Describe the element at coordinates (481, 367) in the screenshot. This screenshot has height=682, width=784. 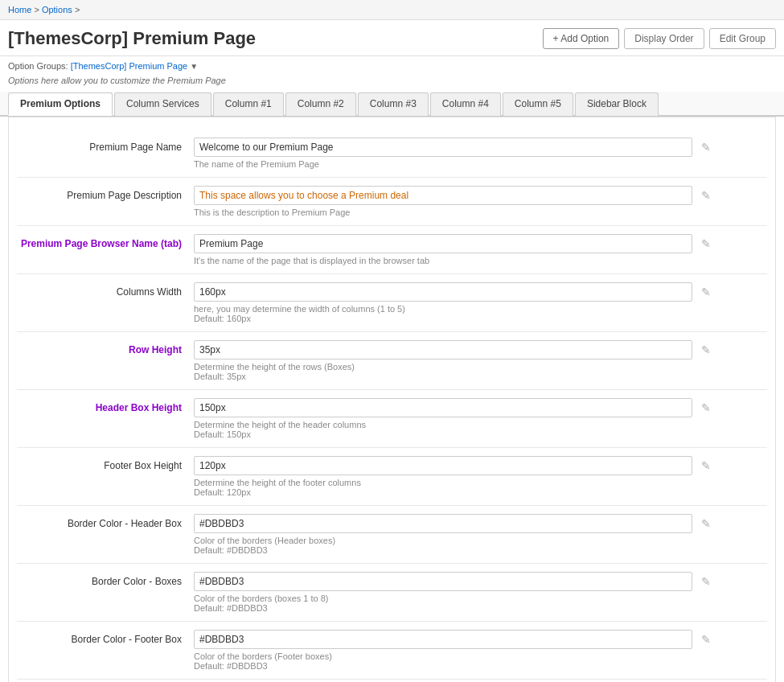
I see `hint-row-height-1: Determine the height of the rows (Boxes)` at that location.